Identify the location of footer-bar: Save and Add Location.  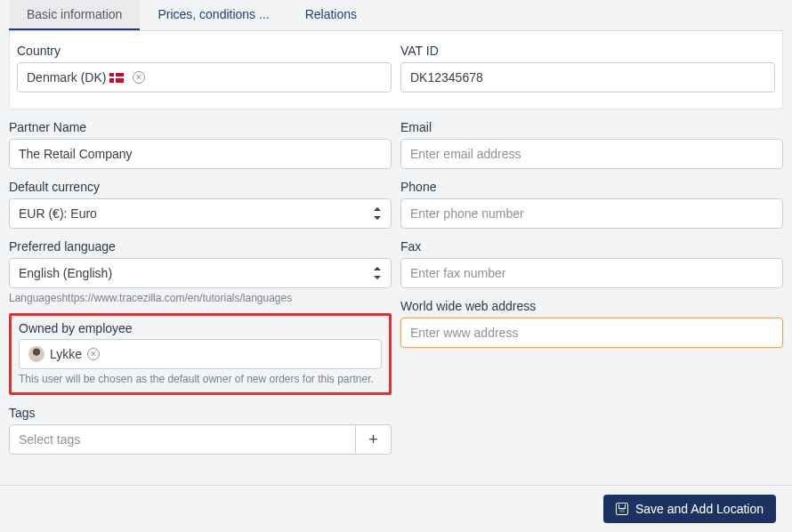
(396, 509).